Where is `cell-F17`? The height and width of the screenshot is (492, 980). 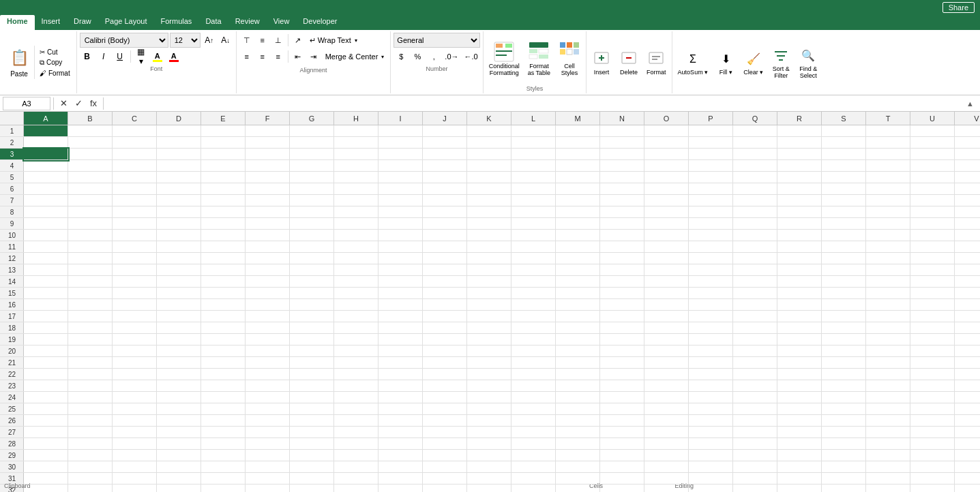 cell-F17 is located at coordinates (267, 316).